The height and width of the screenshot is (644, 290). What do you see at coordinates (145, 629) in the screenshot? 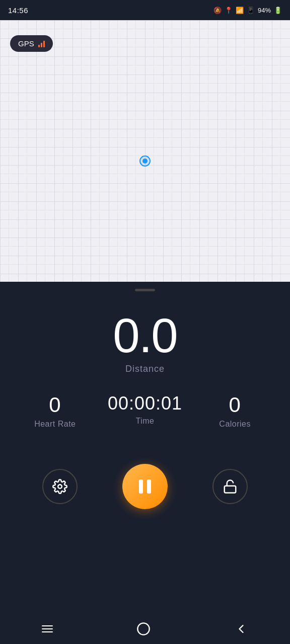
I see `nav-bar` at bounding box center [145, 629].